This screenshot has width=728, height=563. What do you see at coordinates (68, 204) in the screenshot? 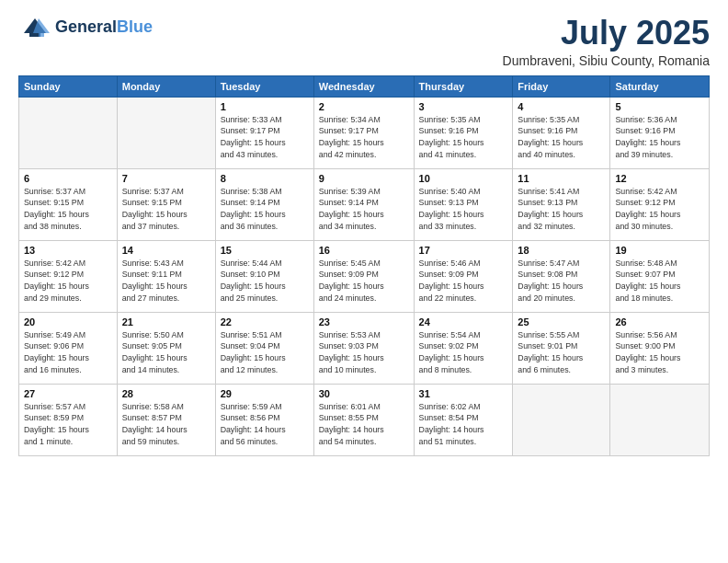
I see `day-cell-w2-d1: 6Sunrise: 5:37 AM Sunset: 9:15 PM Daylig…` at bounding box center [68, 204].